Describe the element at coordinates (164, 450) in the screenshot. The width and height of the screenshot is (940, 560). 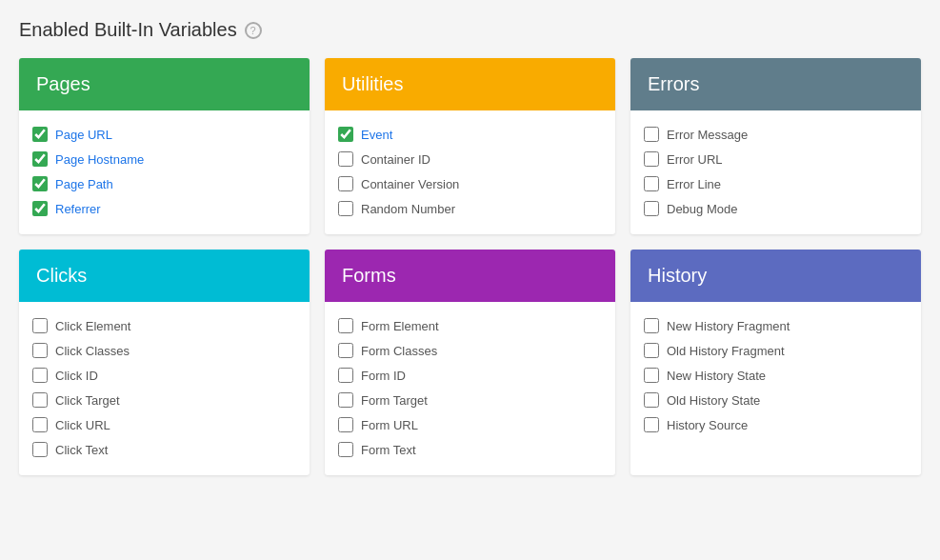
I see `list-item: Click Text` at that location.